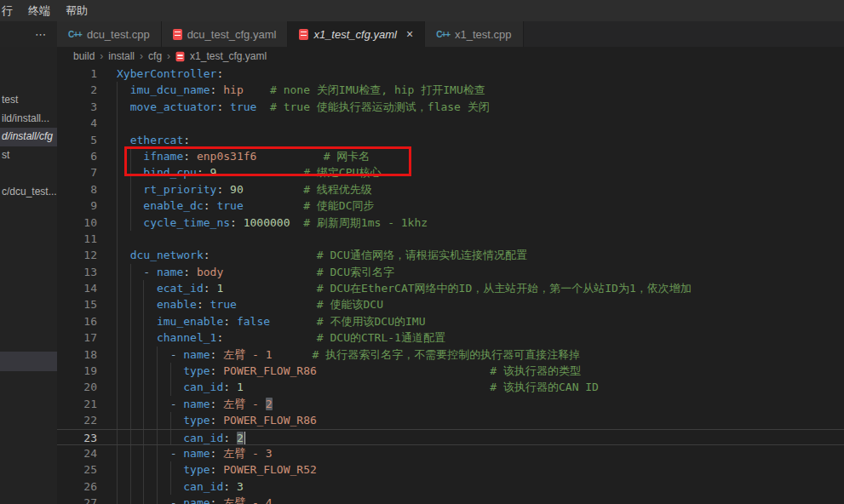 This screenshot has width=844, height=504. I want to click on code-line: 11, so click(451, 238).